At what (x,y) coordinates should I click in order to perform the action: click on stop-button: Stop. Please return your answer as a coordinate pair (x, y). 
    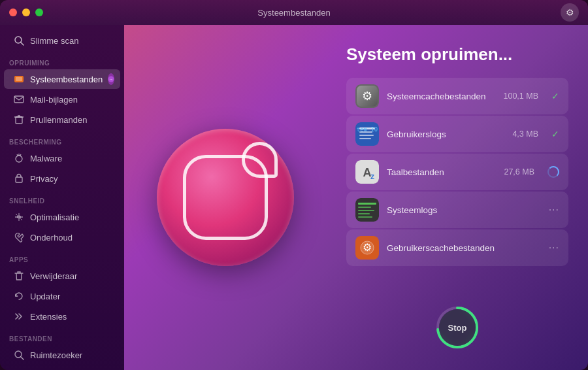
    Looking at the image, I should click on (457, 328).